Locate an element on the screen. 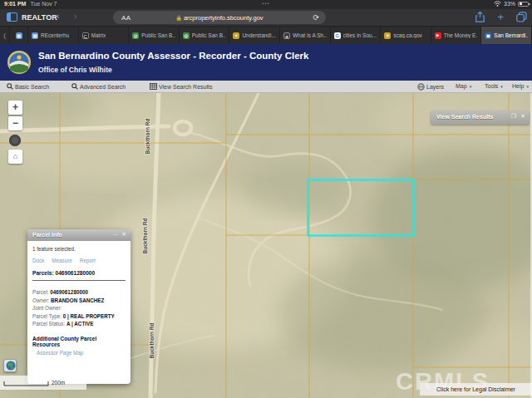 This screenshot has width=532, height=398. tab-public-san-b-2: ◍Public San B... is located at coordinates (204, 35).